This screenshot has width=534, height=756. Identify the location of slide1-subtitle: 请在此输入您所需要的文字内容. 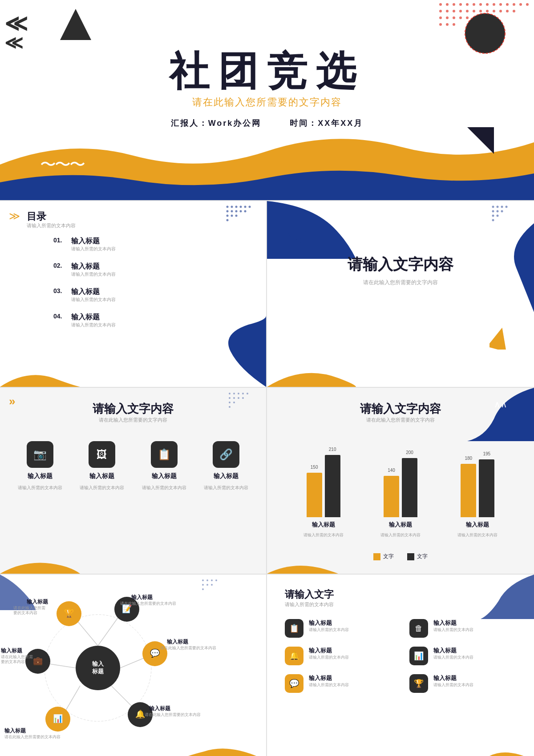
(267, 102).